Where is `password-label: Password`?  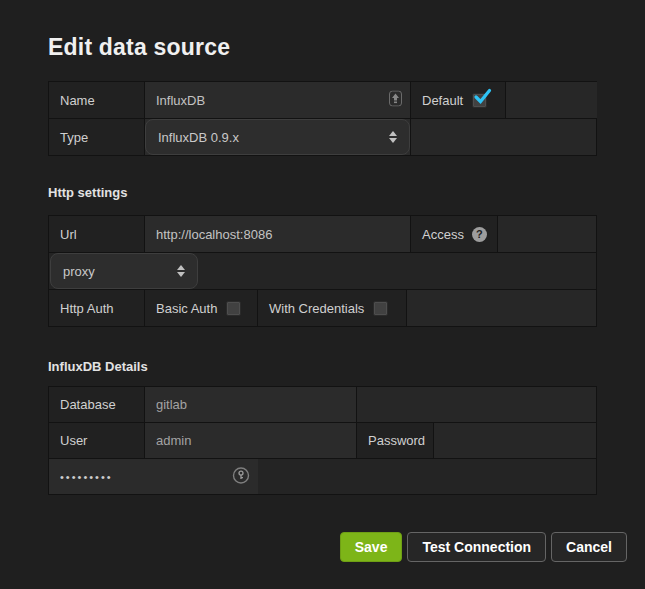 password-label: Password is located at coordinates (395, 440).